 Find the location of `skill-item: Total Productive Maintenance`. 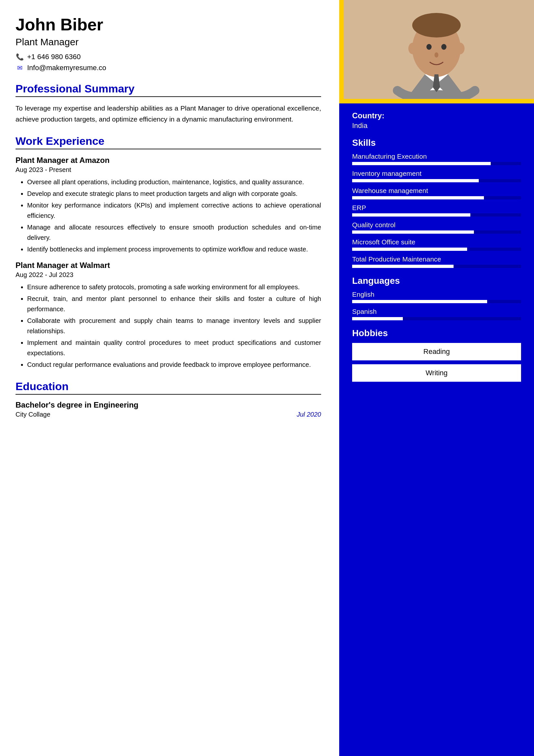

skill-item: Total Productive Maintenance is located at coordinates (437, 261).